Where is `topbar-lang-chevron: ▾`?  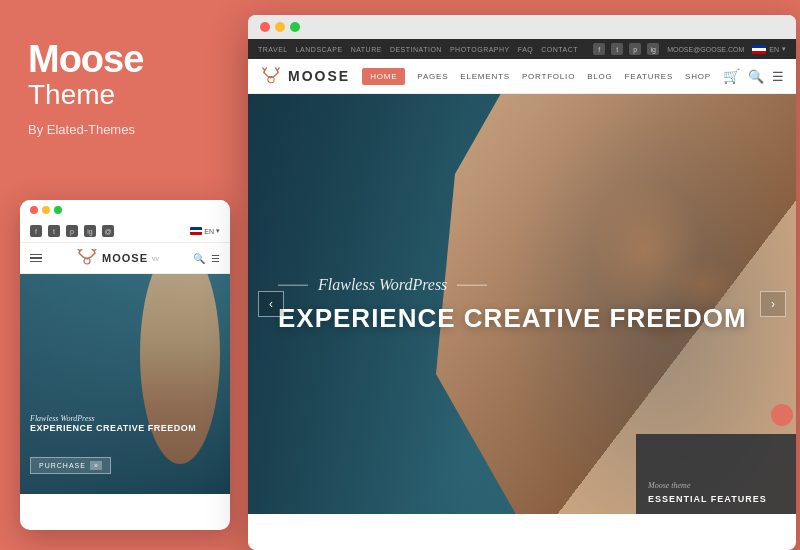 topbar-lang-chevron: ▾ is located at coordinates (784, 49).